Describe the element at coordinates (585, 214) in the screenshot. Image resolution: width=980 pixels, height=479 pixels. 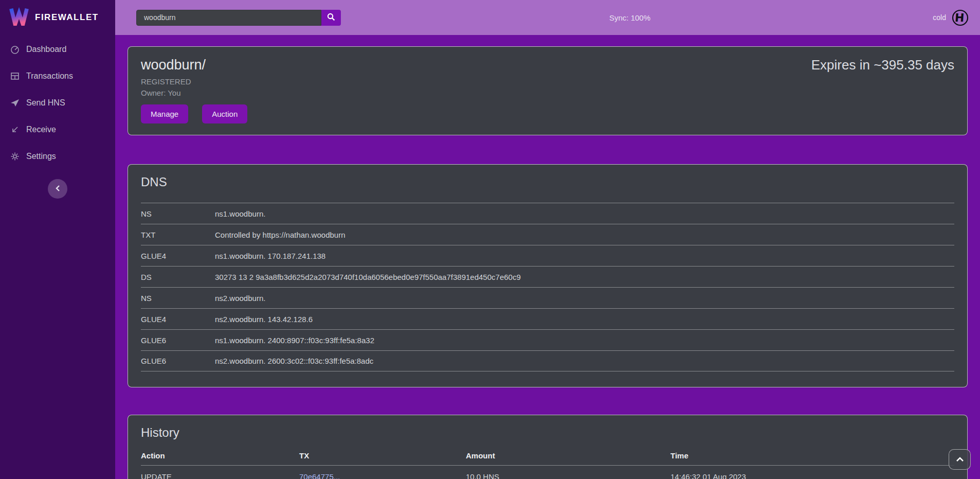
I see `dns-record-value: ns1.woodburn.` at that location.